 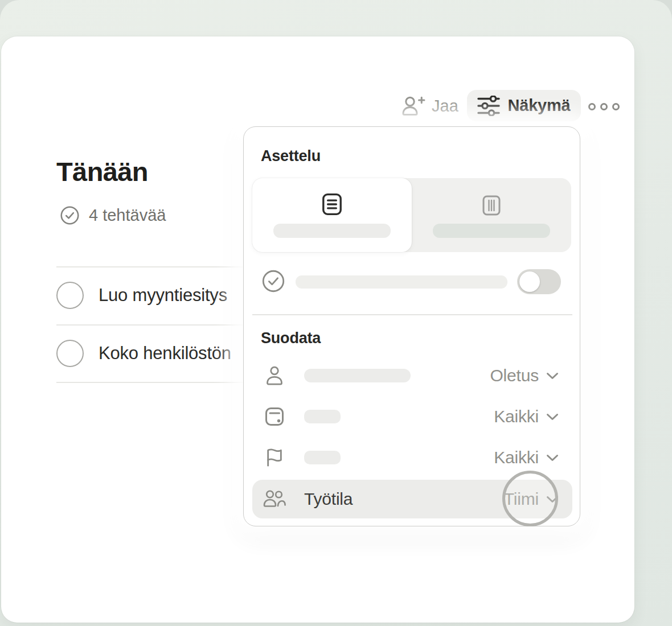 I want to click on layout-option-board, so click(x=491, y=215).